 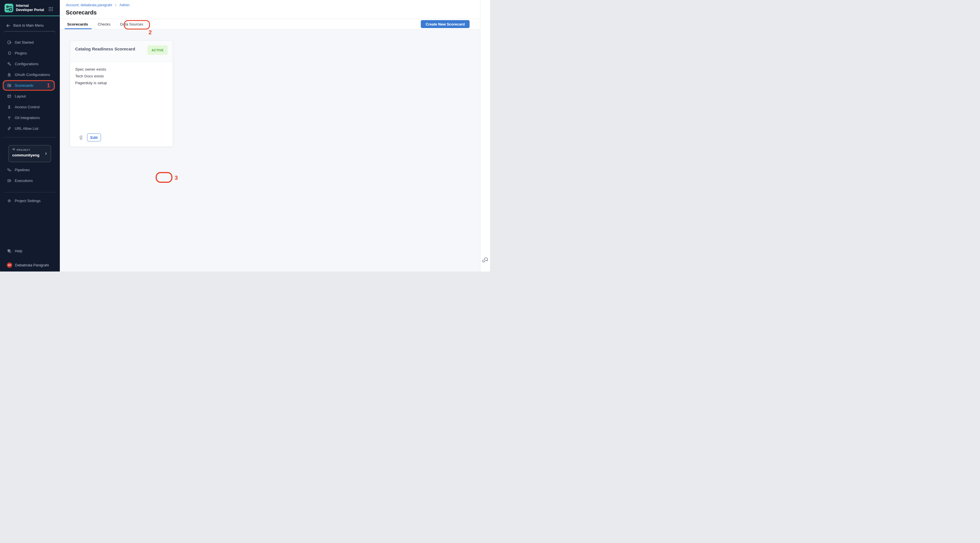 I want to click on scorecard-card: Catalog Readiness Scorecard ACTIVE Spec …, so click(x=121, y=94).